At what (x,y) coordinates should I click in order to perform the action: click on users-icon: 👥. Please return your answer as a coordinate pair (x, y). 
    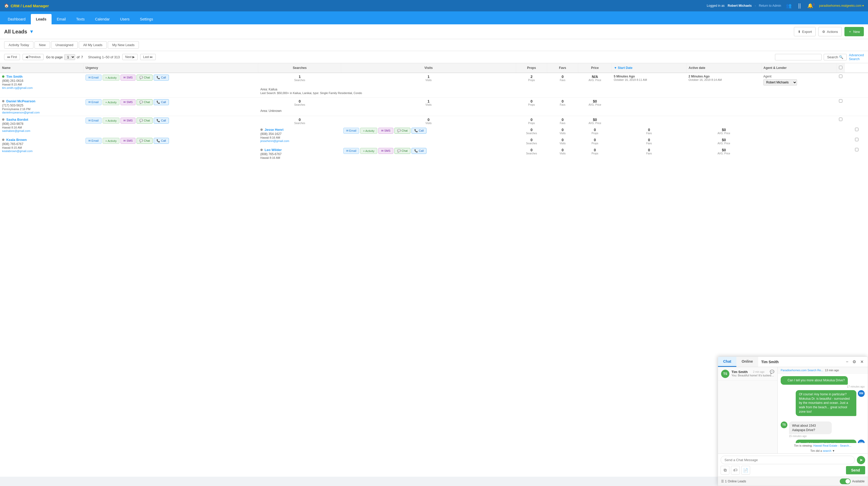
    Looking at the image, I should click on (789, 6).